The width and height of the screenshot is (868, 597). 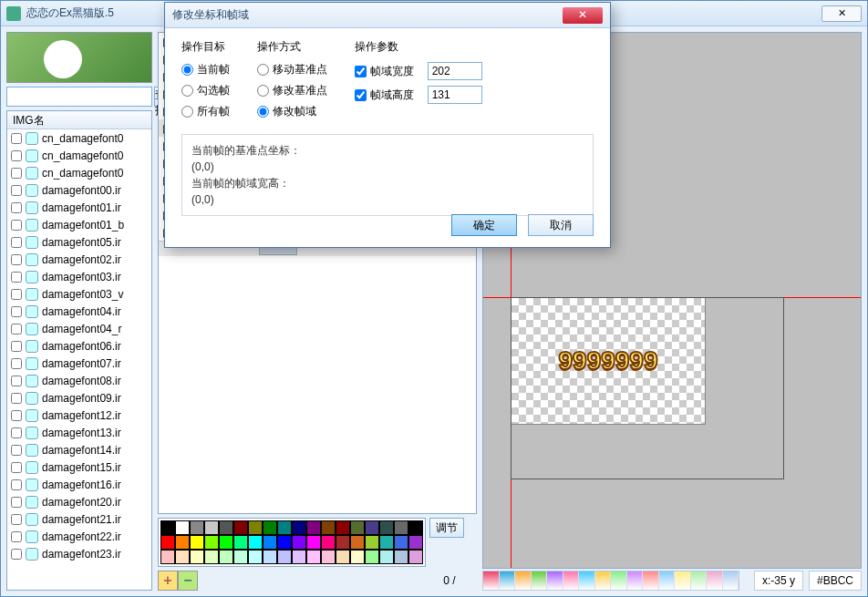 I want to click on radio-checked-frames, so click(x=188, y=91).